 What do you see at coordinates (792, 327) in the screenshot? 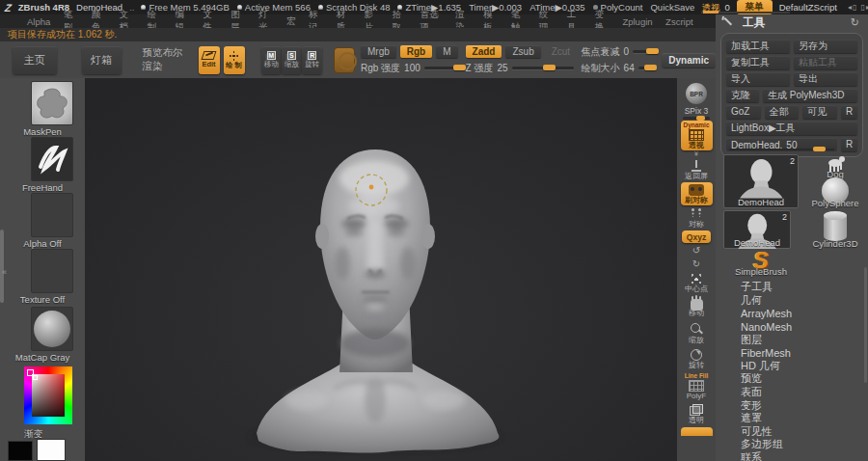
I see `subpalette-nanomesh: NanoMesh` at bounding box center [792, 327].